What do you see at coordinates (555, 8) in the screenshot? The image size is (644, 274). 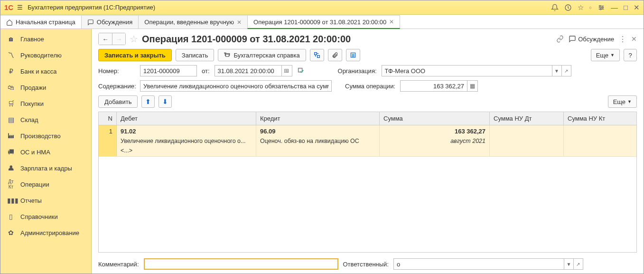 I see `bell-icon` at bounding box center [555, 8].